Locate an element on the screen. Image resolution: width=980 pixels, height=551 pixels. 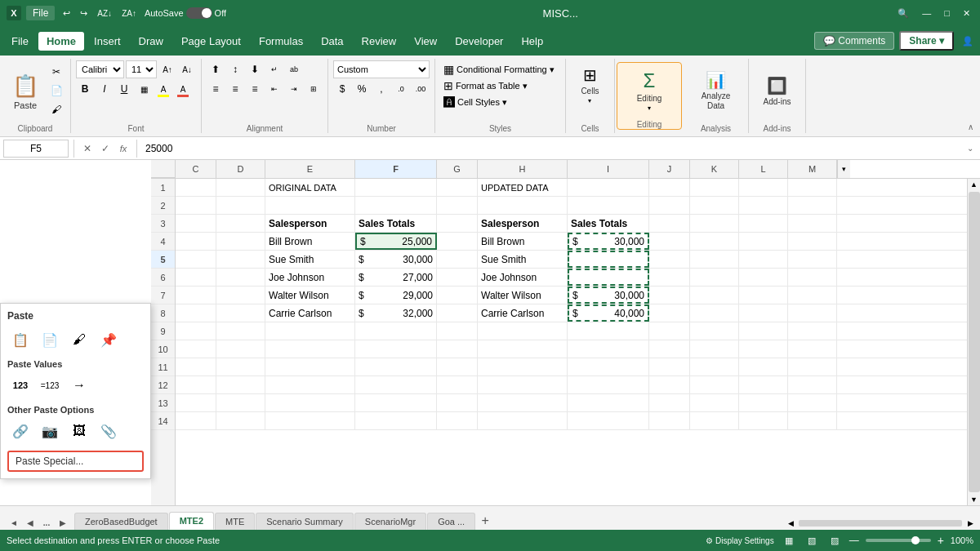
cell-e11 is located at coordinates (310, 367).